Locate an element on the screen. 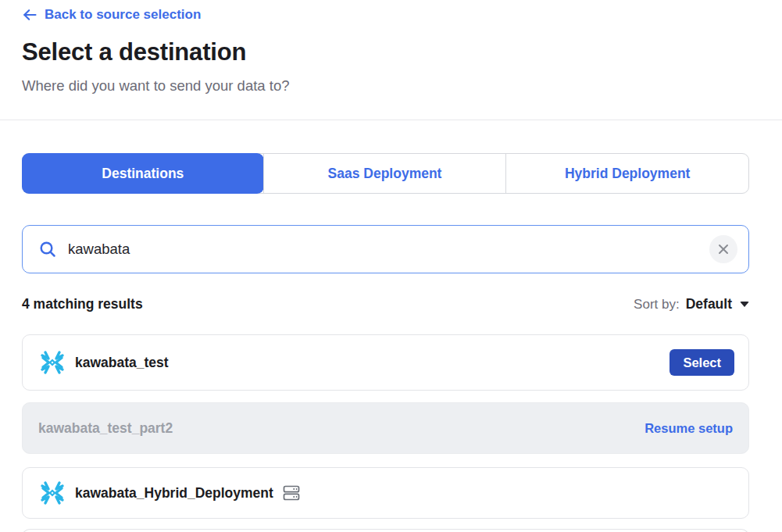 This screenshot has height=532, width=782. hybrid-server-icon is located at coordinates (291, 493).